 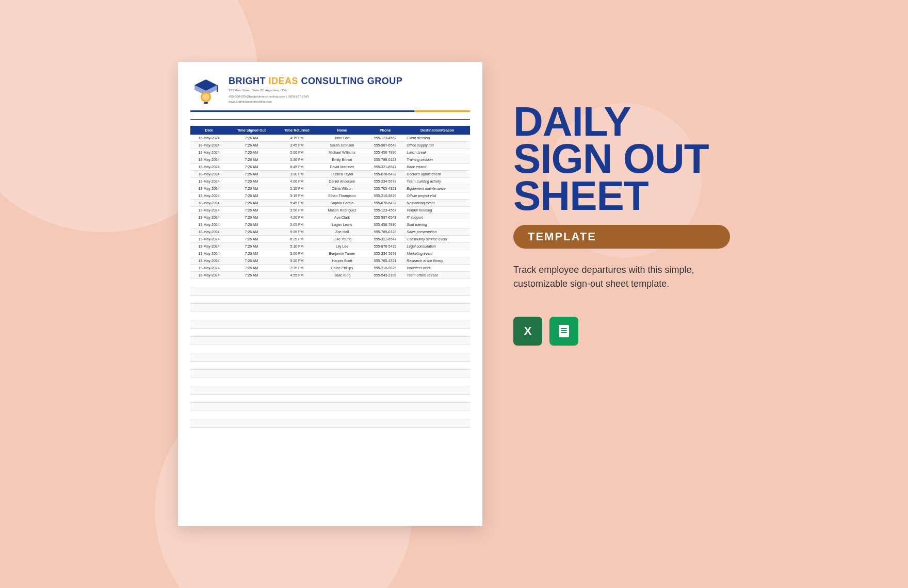 I want to click on table-cell: 555-765-4321, so click(x=385, y=189).